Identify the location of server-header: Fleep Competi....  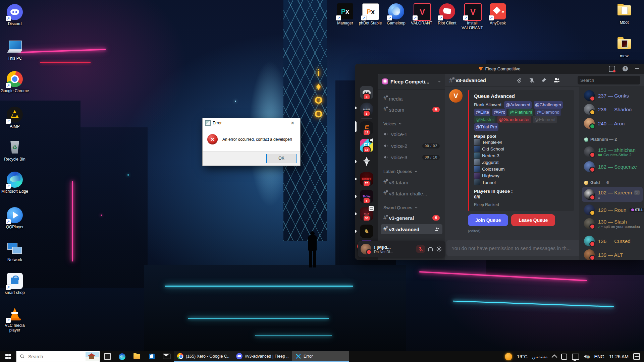
(412, 82).